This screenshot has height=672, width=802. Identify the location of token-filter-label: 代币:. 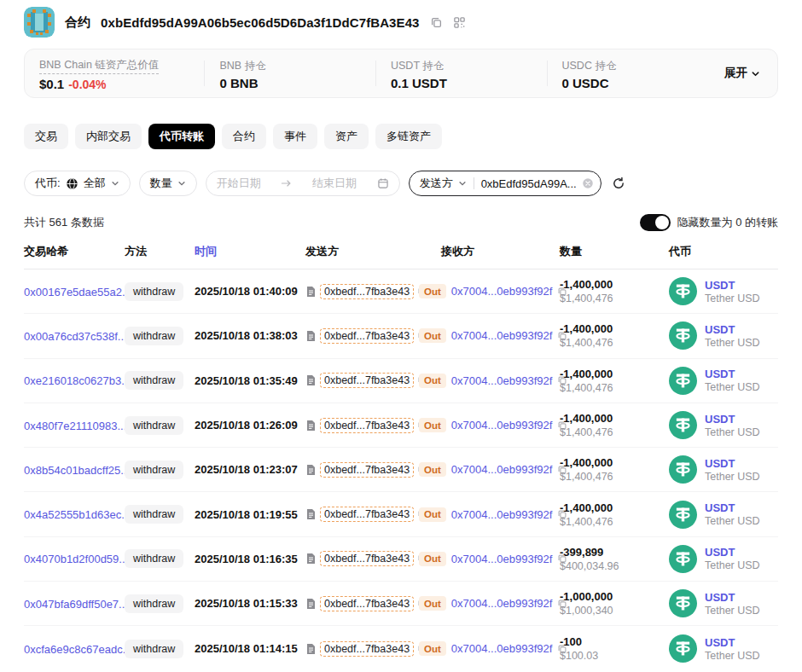
(48, 183).